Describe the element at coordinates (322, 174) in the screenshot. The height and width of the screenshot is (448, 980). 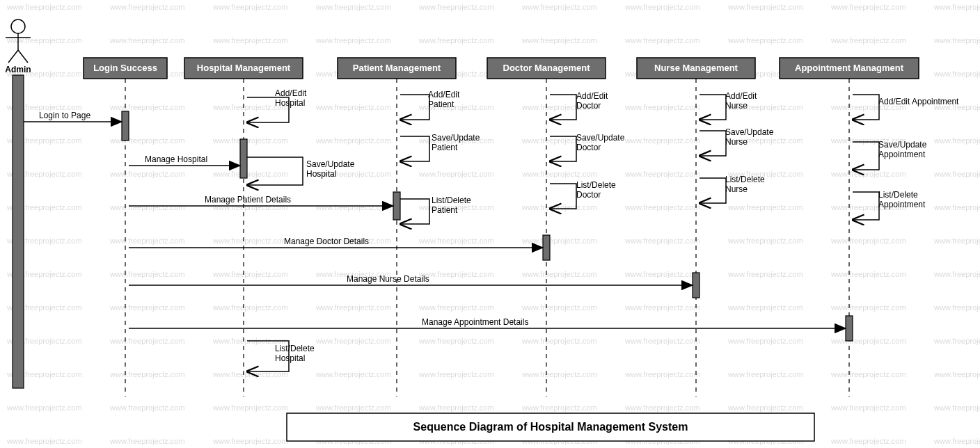
I see `msg-save-hospital-2: Hospital` at that location.